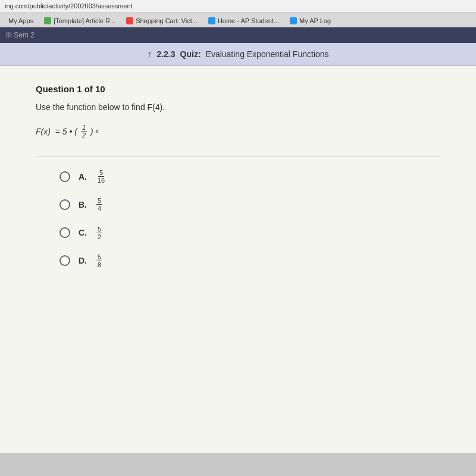 This screenshot has width=476, height=476. What do you see at coordinates (99, 257) in the screenshot?
I see `answer-d-num: 5` at bounding box center [99, 257].